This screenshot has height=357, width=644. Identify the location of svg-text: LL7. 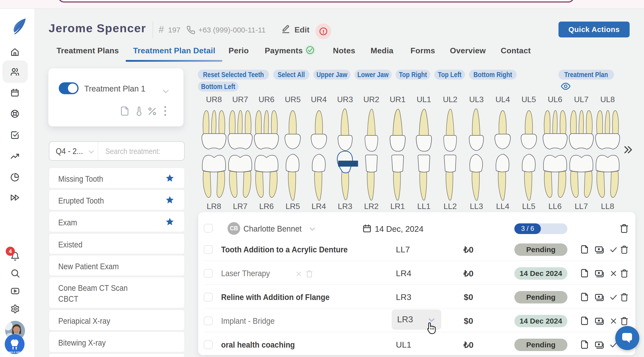
(581, 206).